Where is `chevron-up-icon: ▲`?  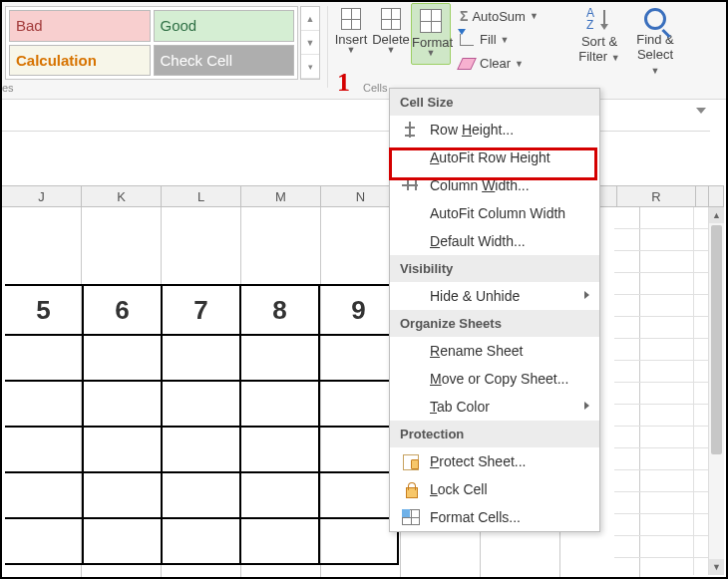 chevron-up-icon: ▲ is located at coordinates (310, 19).